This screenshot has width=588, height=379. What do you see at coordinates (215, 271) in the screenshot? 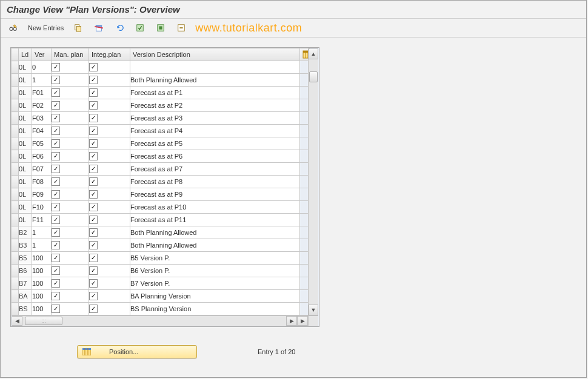
I see `cell-description: B6 Version P.` at bounding box center [215, 271].